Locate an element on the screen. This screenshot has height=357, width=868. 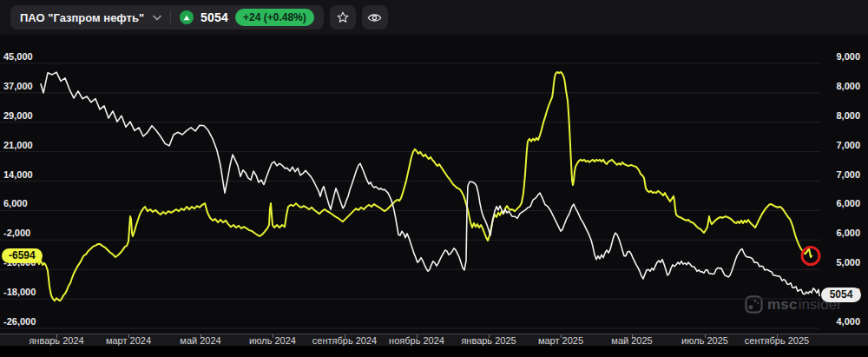
eye-icon is located at coordinates (375, 17).